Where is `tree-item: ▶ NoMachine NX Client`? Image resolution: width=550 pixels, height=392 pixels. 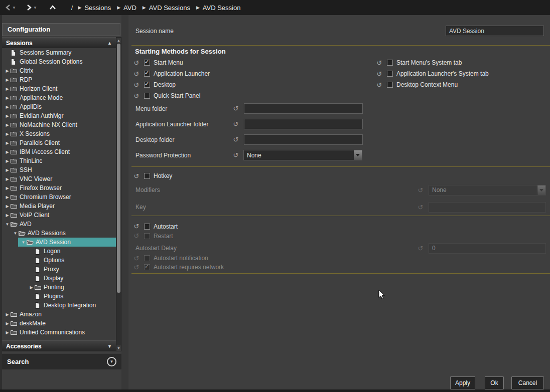 tree-item: ▶ NoMachine NX Client is located at coordinates (59, 125).